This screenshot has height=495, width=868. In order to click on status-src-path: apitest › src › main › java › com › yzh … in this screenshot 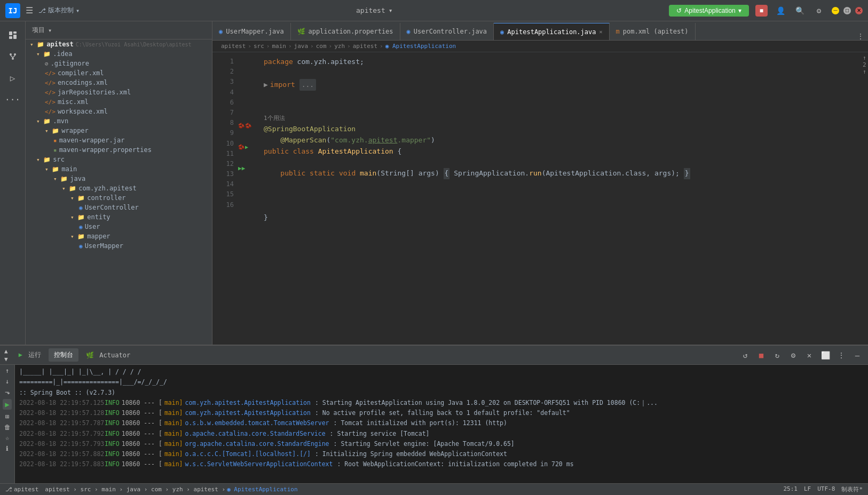, I will do `click(171, 490)`.